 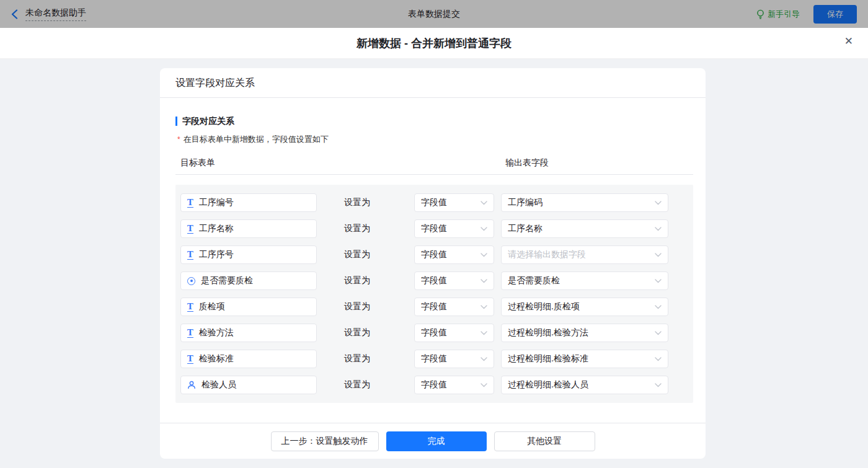 What do you see at coordinates (585, 333) in the screenshot?
I see `output-field-select: 过程检明细.检验方法` at bounding box center [585, 333].